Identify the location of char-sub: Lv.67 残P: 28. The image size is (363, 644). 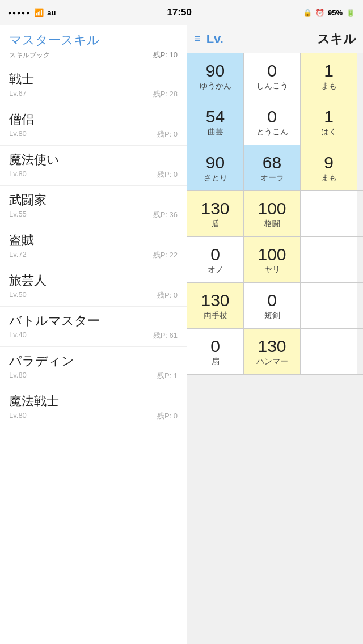
(93, 94).